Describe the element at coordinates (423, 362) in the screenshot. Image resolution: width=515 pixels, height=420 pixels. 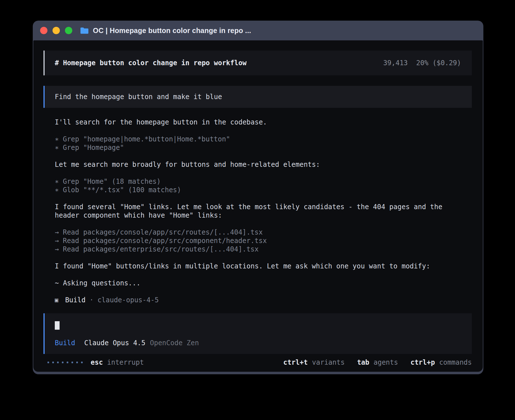
I see `shortcut-key: ctrl+p` at that location.